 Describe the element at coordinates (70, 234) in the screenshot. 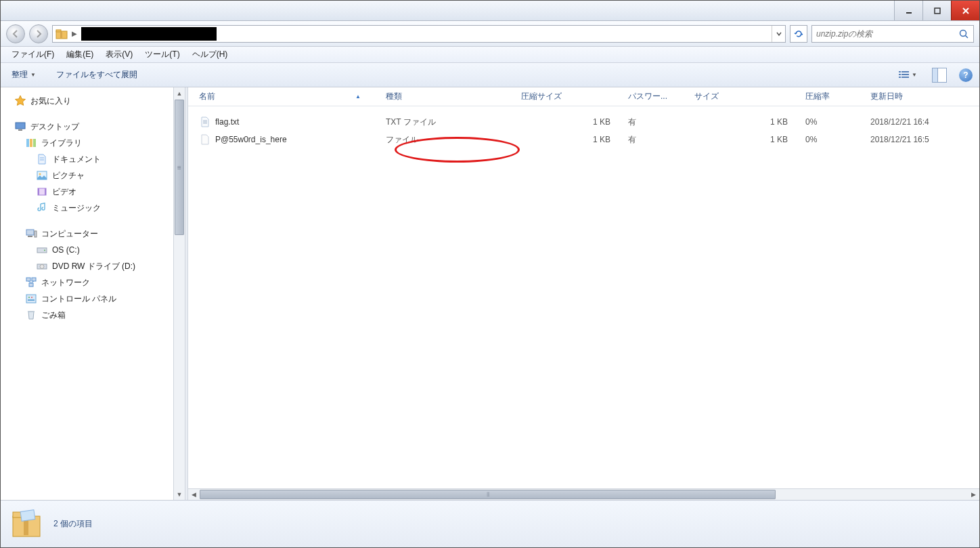

I see `sidebar-label: コンピューター` at that location.